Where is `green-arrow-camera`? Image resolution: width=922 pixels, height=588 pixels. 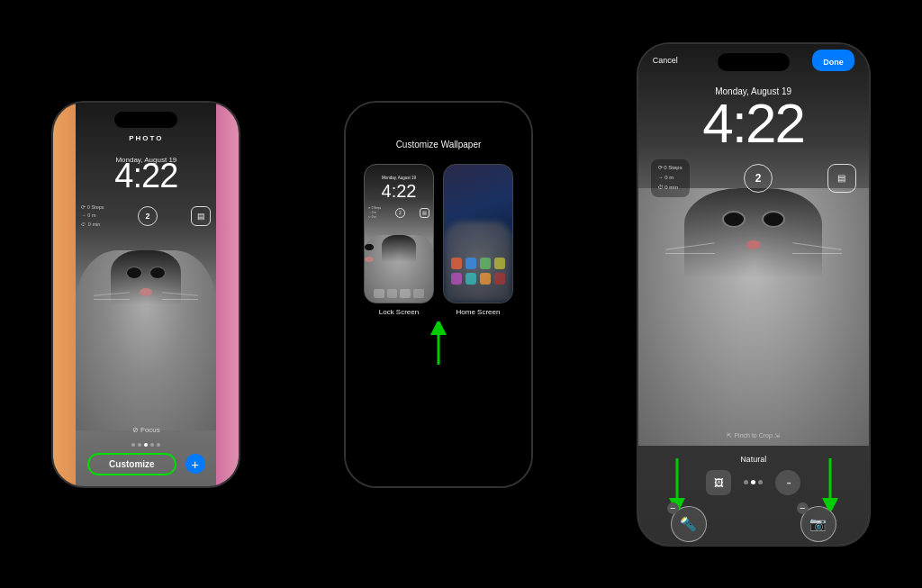
green-arrow-camera is located at coordinates (830, 484).